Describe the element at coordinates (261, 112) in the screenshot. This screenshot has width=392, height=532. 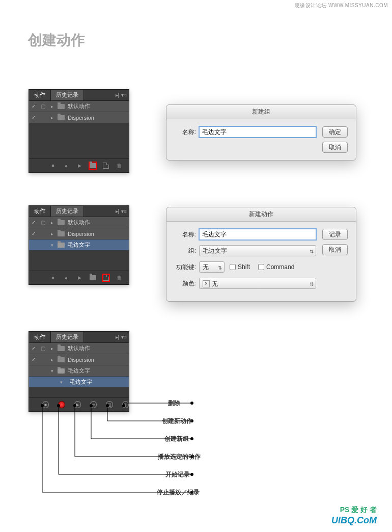
I see `dialog-title: 新建组` at that location.